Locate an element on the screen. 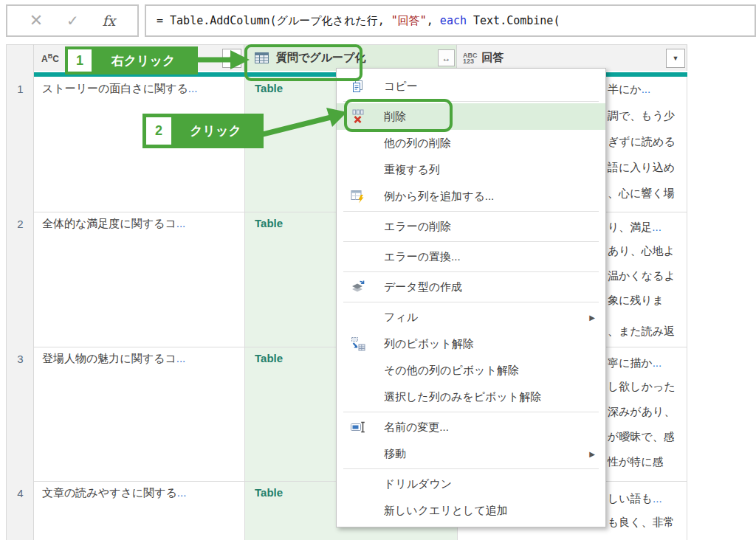 This screenshot has width=756, height=540. row-number-gutter is located at coordinates (21, 293).